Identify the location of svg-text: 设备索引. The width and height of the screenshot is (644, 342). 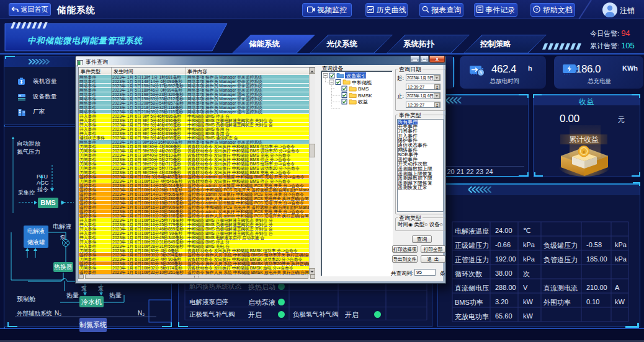
(356, 76).